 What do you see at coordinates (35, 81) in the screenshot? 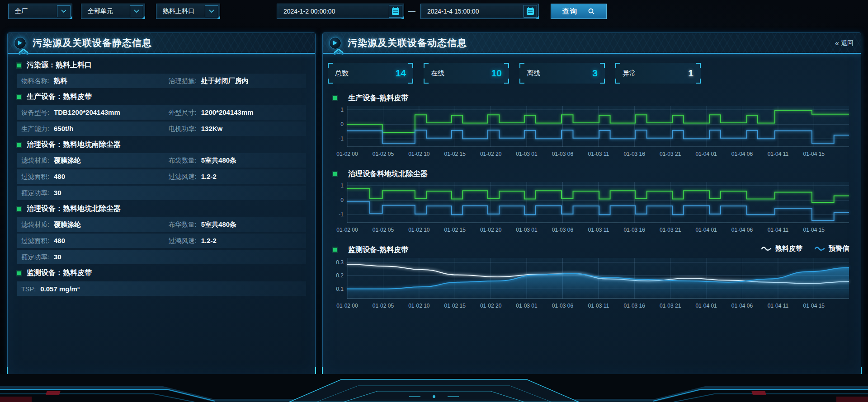
I see `field-label: 物料名称:` at bounding box center [35, 81].